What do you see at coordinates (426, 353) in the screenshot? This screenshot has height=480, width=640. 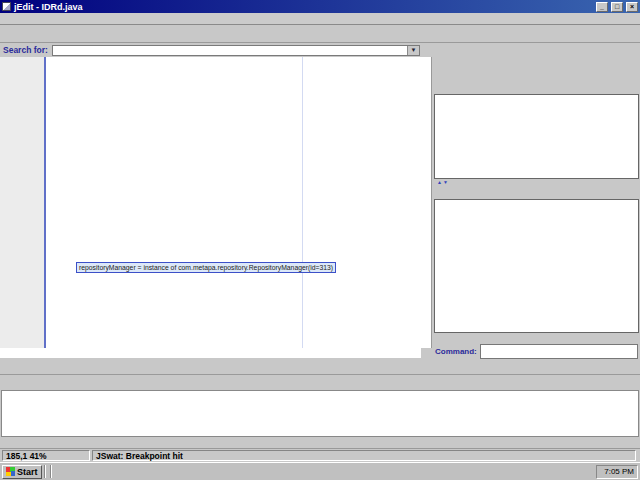 I see `scrollbar-corner` at bounding box center [426, 353].